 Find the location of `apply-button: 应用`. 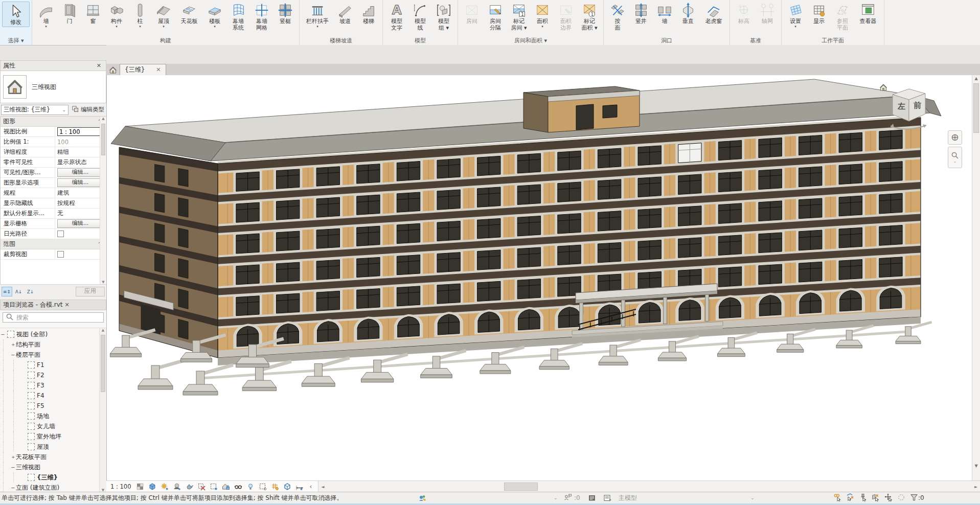

apply-button: 应用 is located at coordinates (90, 291).